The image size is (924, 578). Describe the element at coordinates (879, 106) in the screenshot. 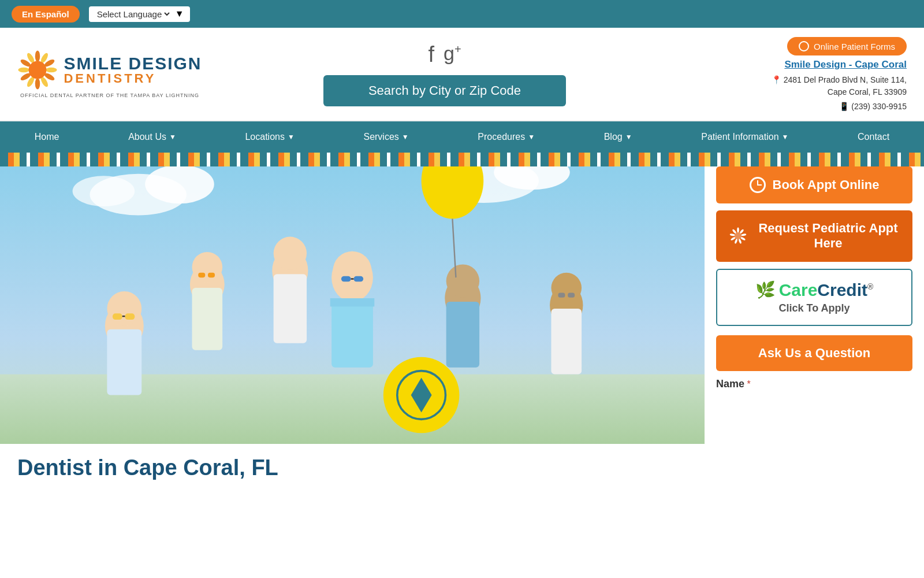

I see `phone-number: (239) 330-9915` at that location.